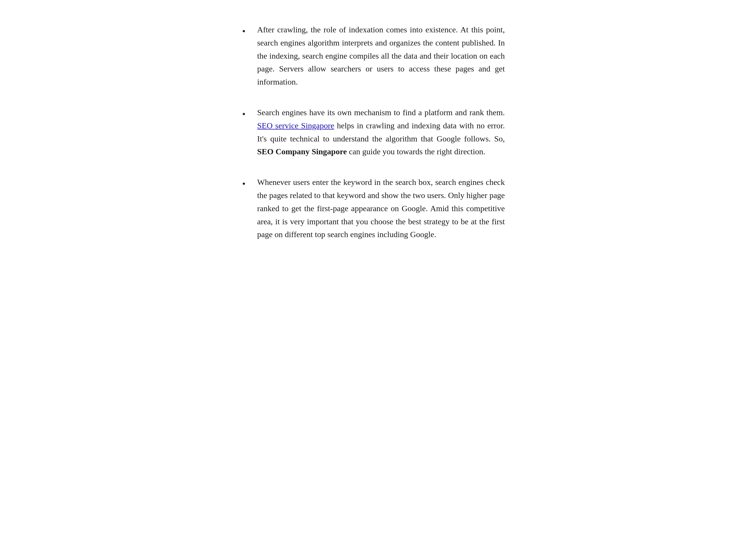 The height and width of the screenshot is (560, 747). I want to click on bullet-section-2: • Search engines have its own mechanism …, so click(374, 132).